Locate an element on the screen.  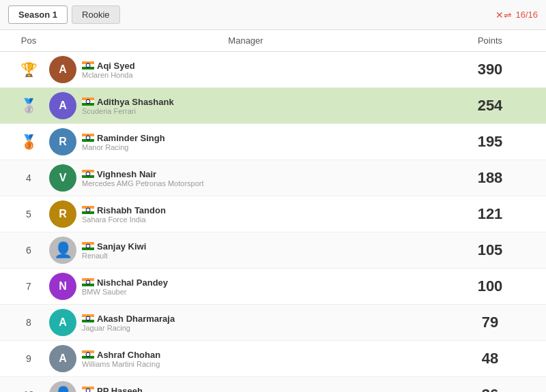
manager-name: Adithya Shashank is located at coordinates (135, 102).